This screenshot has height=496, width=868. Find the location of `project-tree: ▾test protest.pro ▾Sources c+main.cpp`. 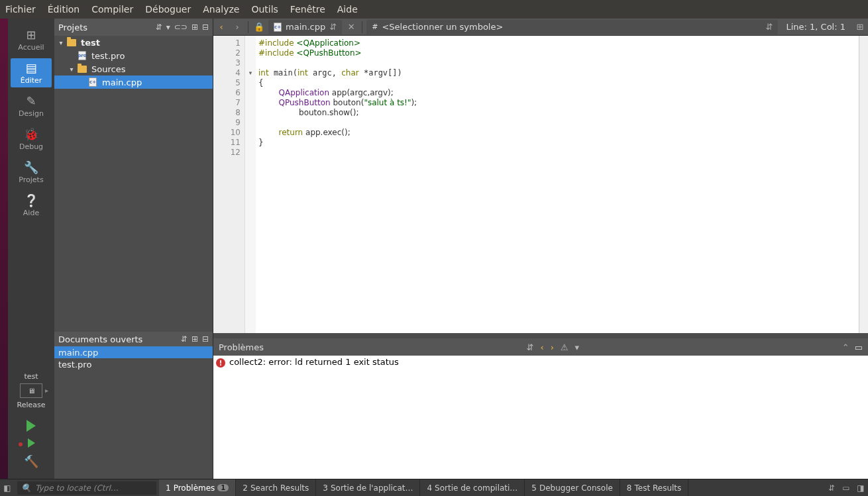

project-tree: ▾test protest.pro ▾Sources c+main.cpp is located at coordinates (134, 184).